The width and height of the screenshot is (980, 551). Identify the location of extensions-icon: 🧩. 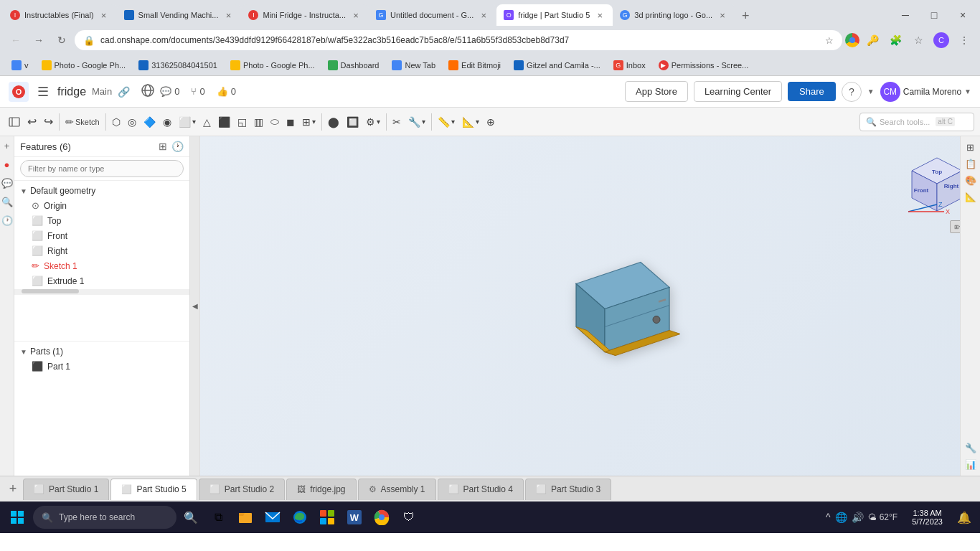
(895, 40).